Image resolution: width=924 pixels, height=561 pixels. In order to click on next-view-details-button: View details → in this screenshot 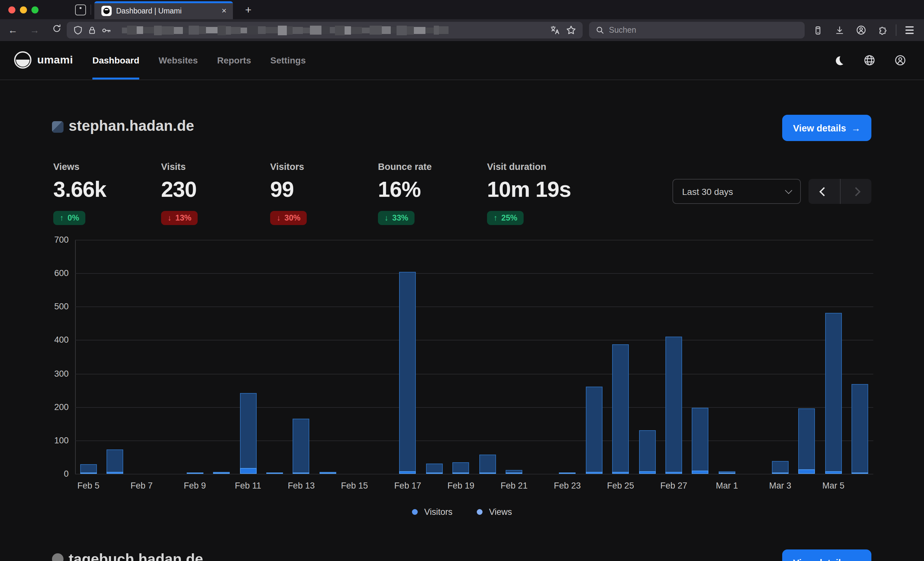, I will do `click(827, 555)`.